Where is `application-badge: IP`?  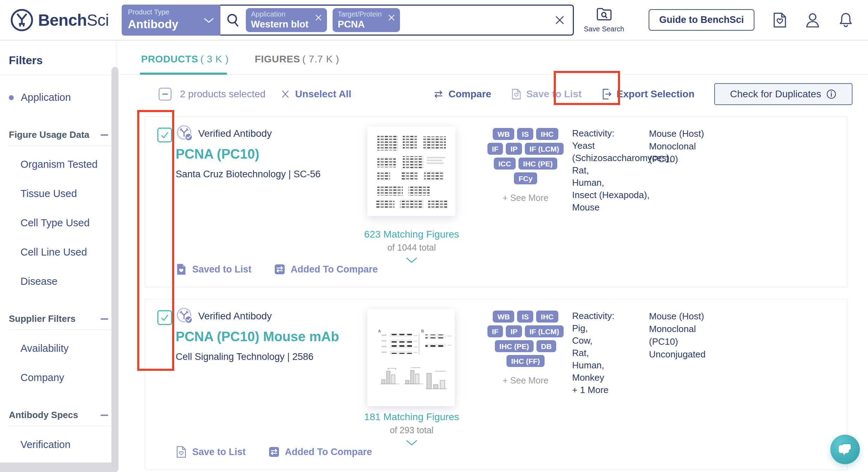 application-badge: IP is located at coordinates (514, 149).